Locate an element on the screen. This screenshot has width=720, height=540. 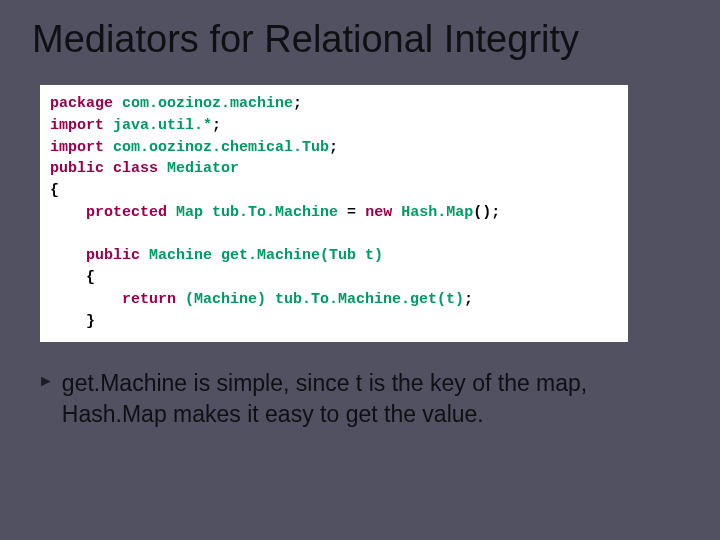
bullet-item: ► get.Machine is simple, since t is the … is located at coordinates (357, 399).